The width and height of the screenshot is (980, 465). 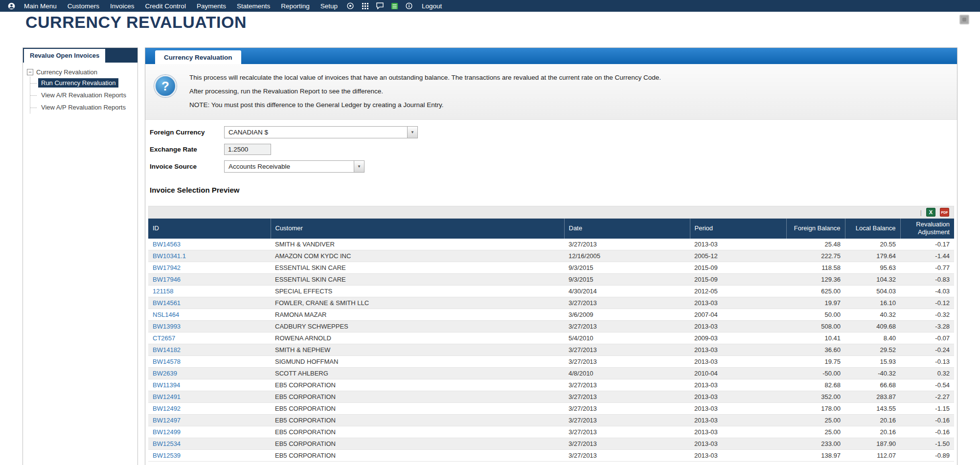 I want to click on invoice-id-link: BW14182, so click(x=166, y=350).